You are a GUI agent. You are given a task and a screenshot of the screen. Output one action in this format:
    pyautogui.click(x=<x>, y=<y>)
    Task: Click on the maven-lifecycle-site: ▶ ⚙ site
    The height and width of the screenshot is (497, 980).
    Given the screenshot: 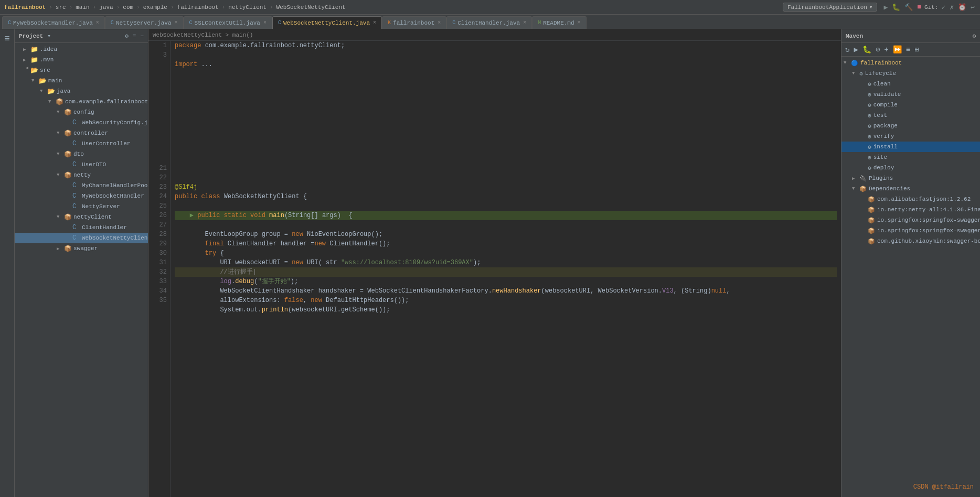 What is the action you would take?
    pyautogui.click(x=911, y=157)
    